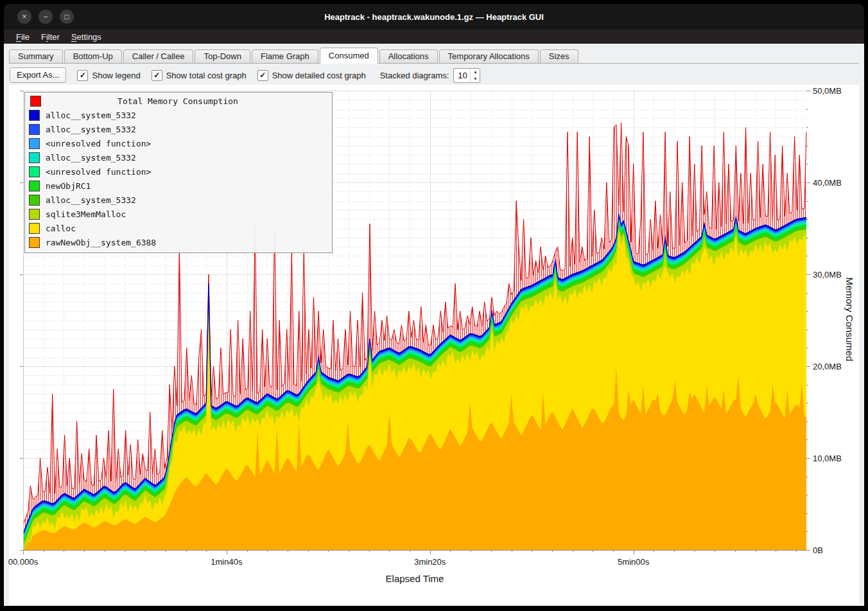  I want to click on tab-top-down: Top-Down, so click(222, 57).